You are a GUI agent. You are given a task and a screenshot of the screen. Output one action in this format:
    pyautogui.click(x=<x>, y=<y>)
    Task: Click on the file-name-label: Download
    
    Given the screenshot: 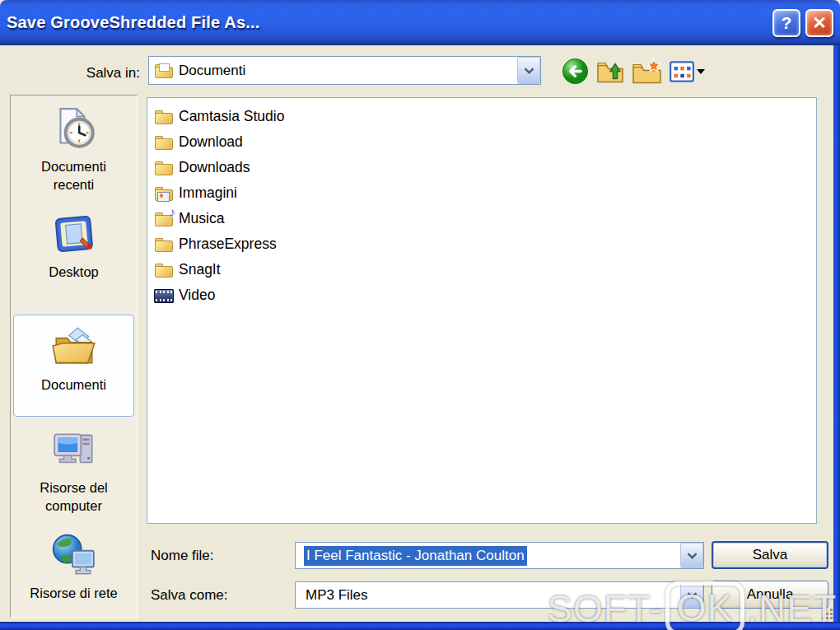 What is the action you would take?
    pyautogui.click(x=211, y=142)
    